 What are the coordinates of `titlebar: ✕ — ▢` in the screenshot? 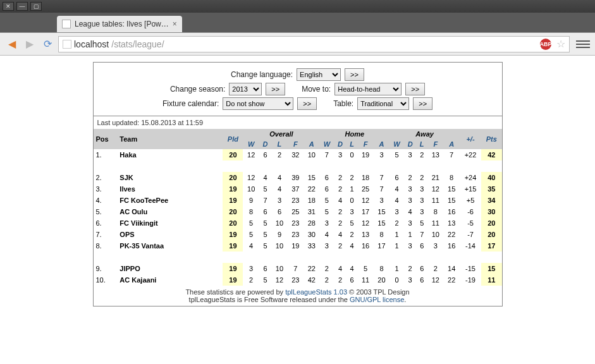 It's located at (297, 6).